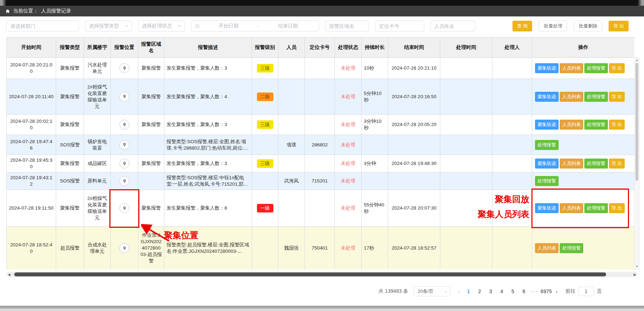  I want to click on cell-actions: 处理报警, so click(583, 181).